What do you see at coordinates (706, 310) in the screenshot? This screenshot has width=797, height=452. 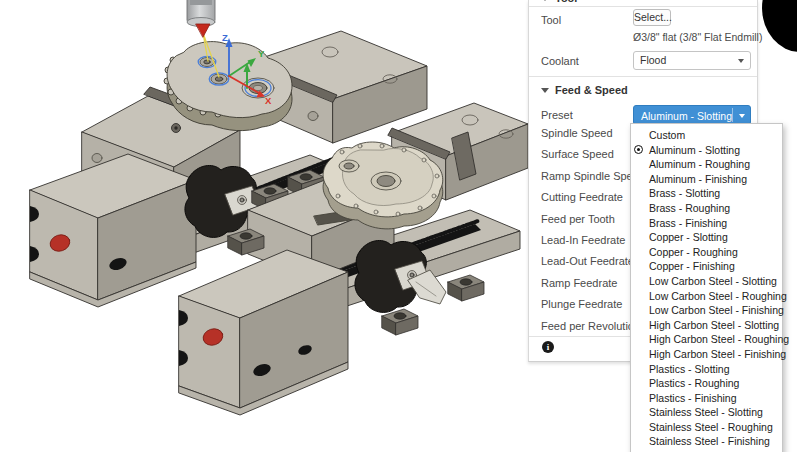 I see `preset-option: Low Carbon Steel - Finishing` at bounding box center [706, 310].